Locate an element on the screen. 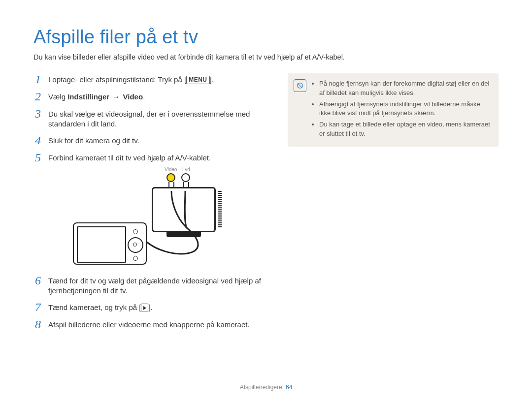  step-number: 6 is located at coordinates (38, 285).